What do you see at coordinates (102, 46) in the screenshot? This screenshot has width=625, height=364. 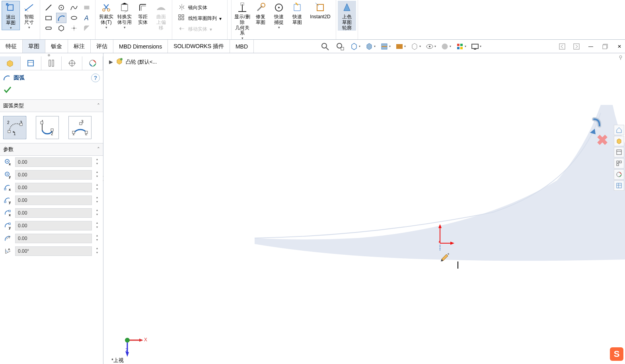 I see `tab-evaluate: 评估` at bounding box center [102, 46].